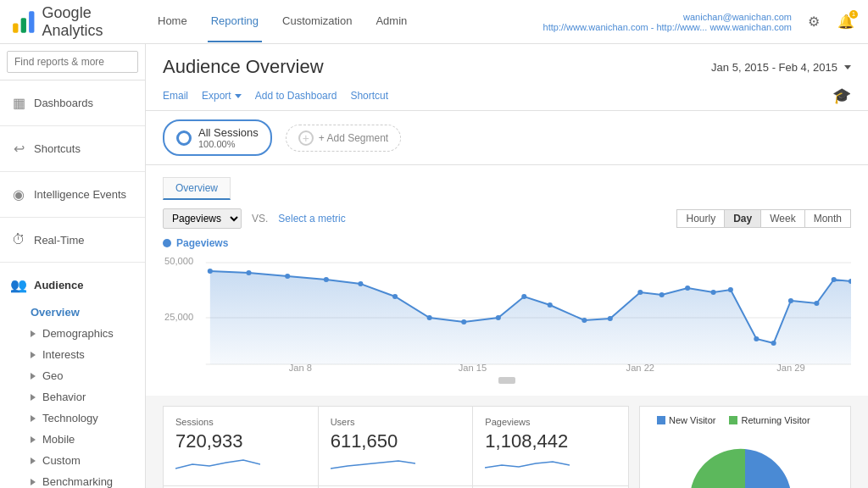 The height and width of the screenshot is (488, 868). I want to click on sidebar-realtime-label: Real-Time, so click(59, 241).